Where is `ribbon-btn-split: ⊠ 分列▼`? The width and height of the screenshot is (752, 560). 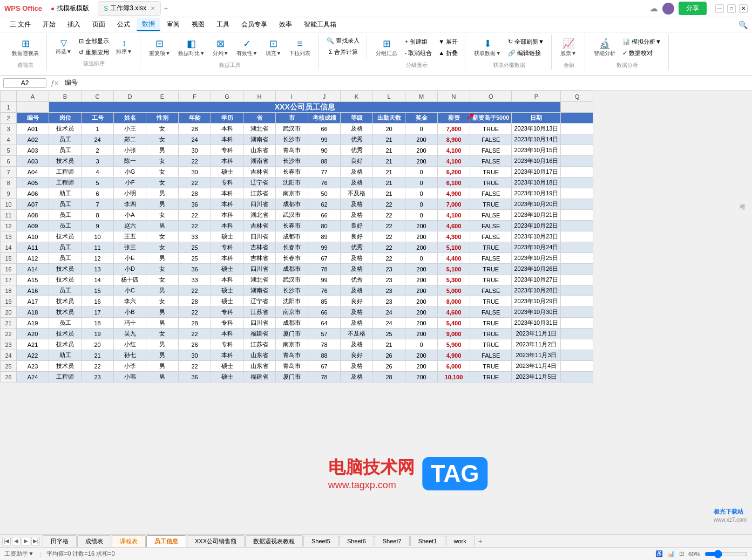 ribbon-btn-split: ⊠ 分列▼ is located at coordinates (221, 47).